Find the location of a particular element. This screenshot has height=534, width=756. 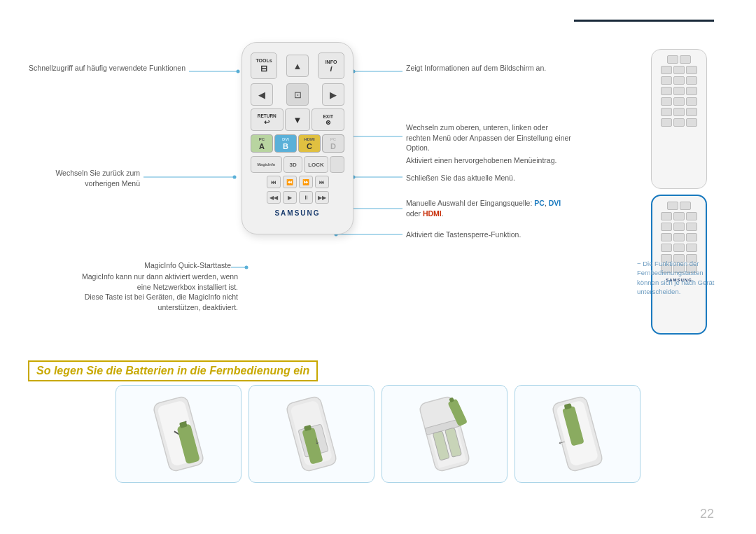

ann-menu-label: Wechseln zum oberen, unteren, linken ode… is located at coordinates (514, 138).